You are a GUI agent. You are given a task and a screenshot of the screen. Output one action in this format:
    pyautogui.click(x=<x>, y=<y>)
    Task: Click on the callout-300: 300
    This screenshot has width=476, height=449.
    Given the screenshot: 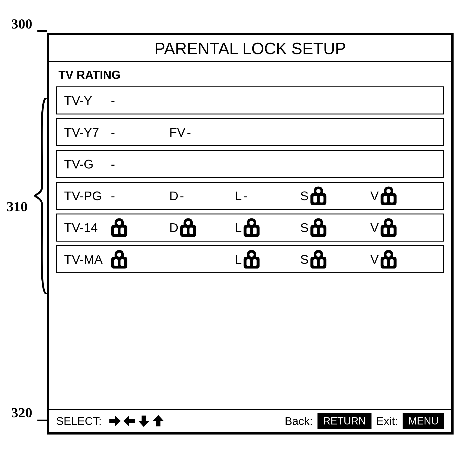 What is the action you would take?
    pyautogui.click(x=22, y=24)
    